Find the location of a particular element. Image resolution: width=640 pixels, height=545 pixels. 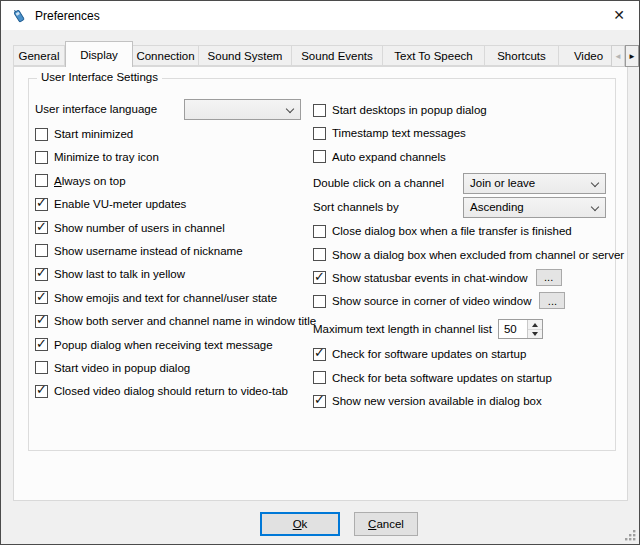

checkbox-row: Show username instead of nickname is located at coordinates (171, 251).